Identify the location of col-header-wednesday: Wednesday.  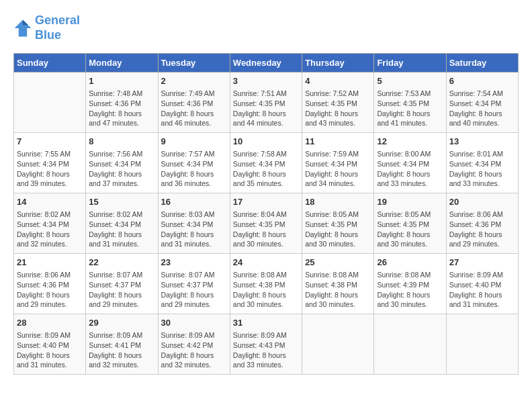
(266, 63).